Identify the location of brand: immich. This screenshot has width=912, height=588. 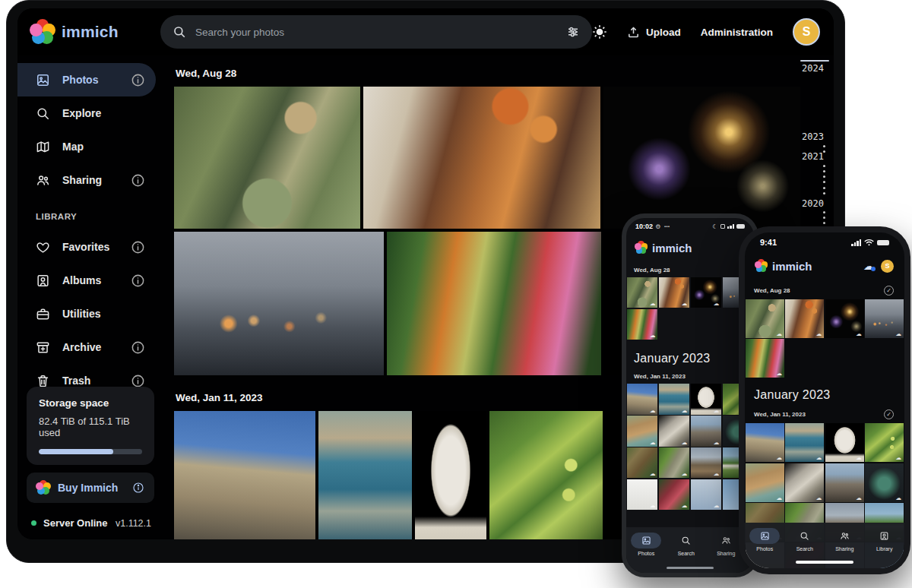
(96, 32).